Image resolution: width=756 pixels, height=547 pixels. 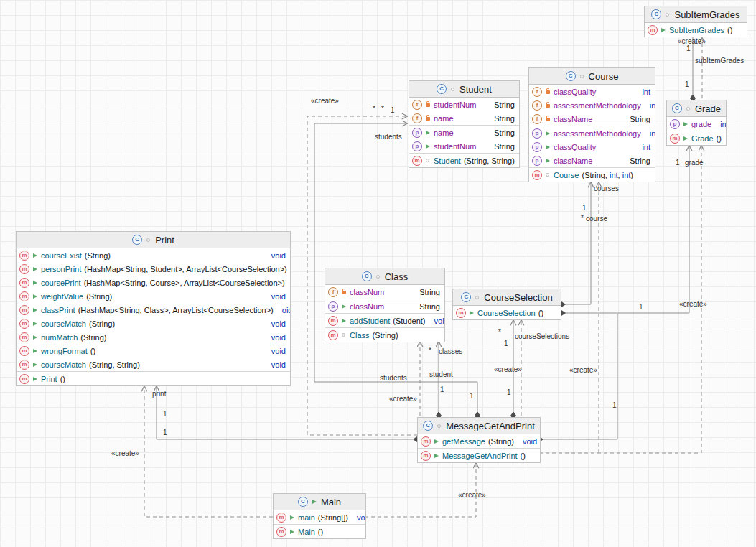 I want to click on member-row-Course: mCourse(String, int, int), so click(x=592, y=175).